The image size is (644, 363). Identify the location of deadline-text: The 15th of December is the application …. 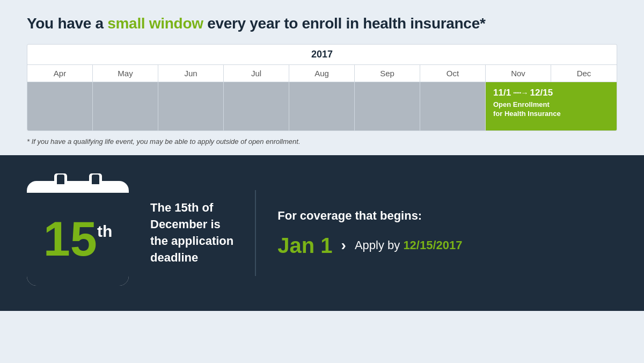
(192, 233).